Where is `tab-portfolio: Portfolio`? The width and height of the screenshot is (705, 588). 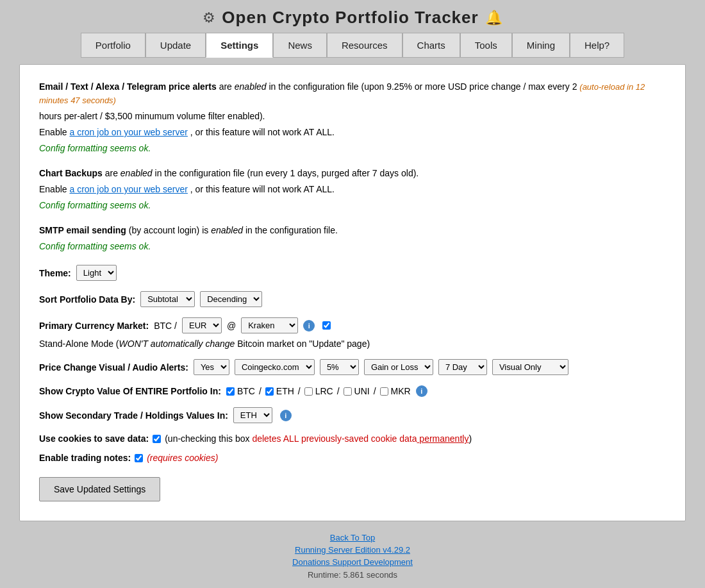
tab-portfolio: Portfolio is located at coordinates (113, 45).